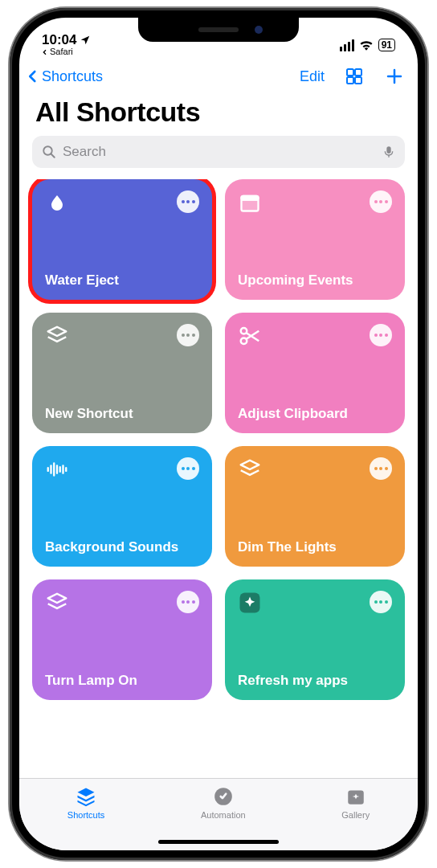  Describe the element at coordinates (219, 152) in the screenshot. I see `search-input` at that location.